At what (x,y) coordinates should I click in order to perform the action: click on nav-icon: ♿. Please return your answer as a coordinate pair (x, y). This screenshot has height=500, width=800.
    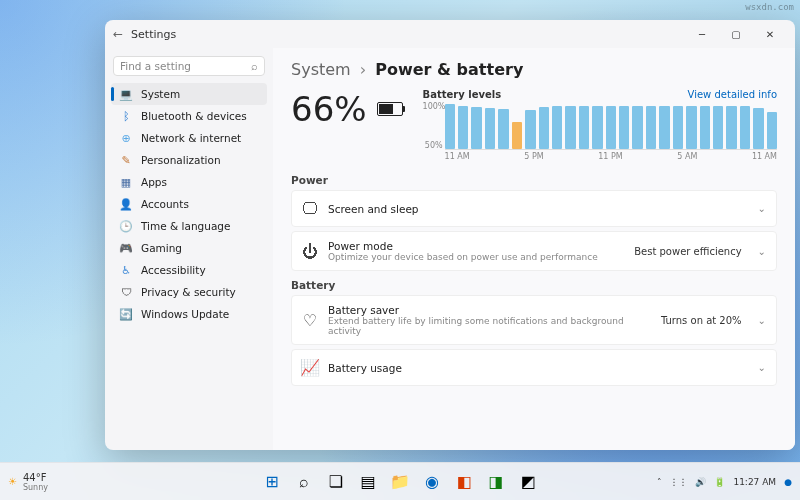
    Looking at the image, I should click on (126, 270).